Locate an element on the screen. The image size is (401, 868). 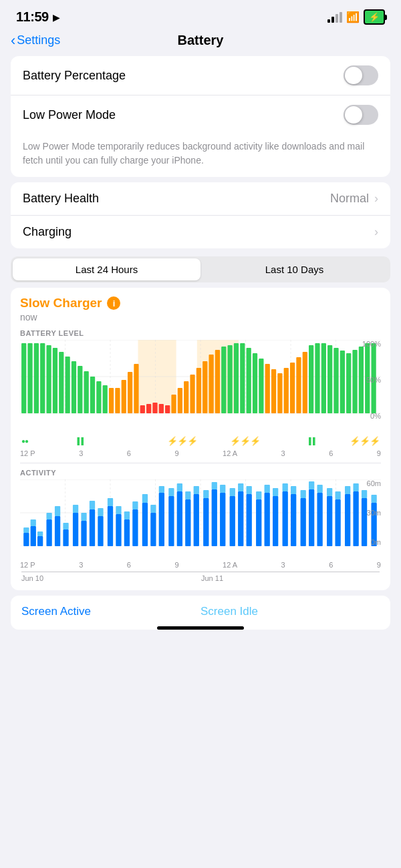
now-label: now is located at coordinates (200, 317).